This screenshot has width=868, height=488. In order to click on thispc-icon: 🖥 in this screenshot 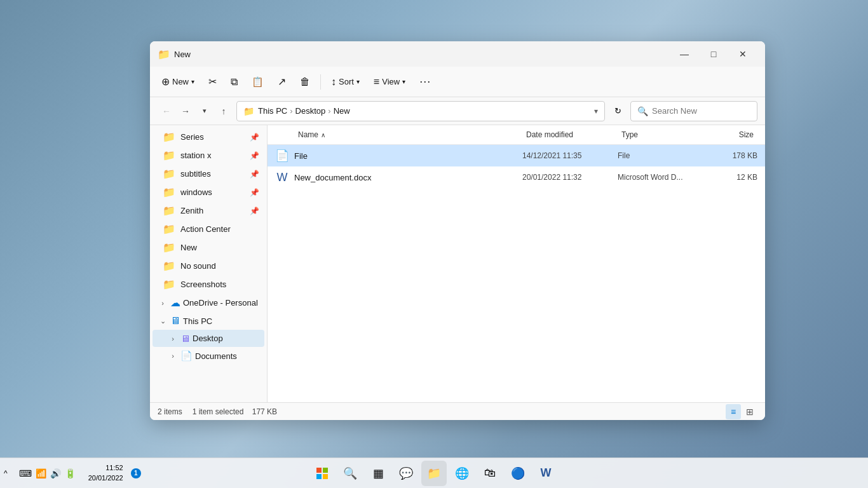, I will do `click(175, 321)`.